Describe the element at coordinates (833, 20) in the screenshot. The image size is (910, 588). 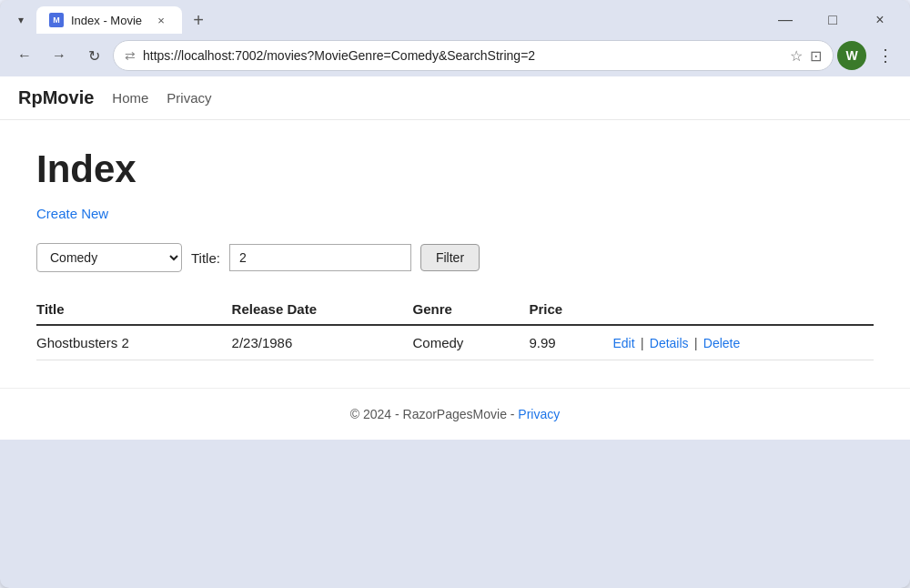
I see `maximize-button: □` at that location.